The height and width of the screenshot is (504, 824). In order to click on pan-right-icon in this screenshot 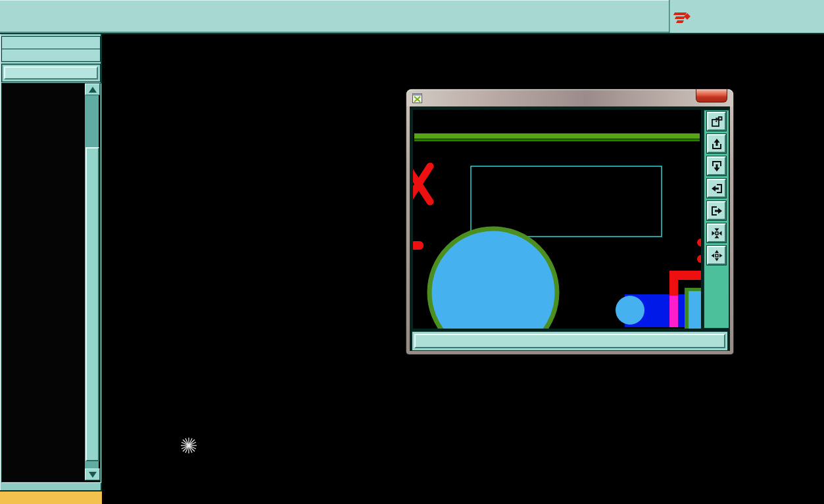, I will do `click(717, 210)`.